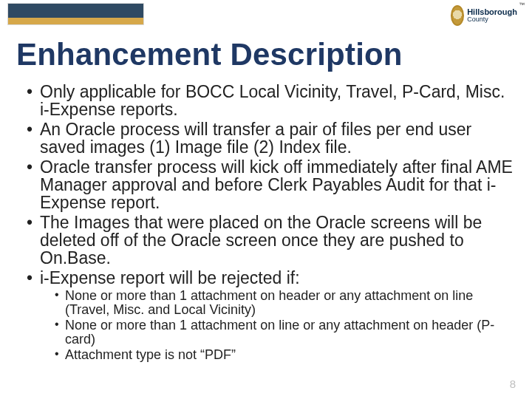  I want to click on trademark: ™, so click(522, 4).